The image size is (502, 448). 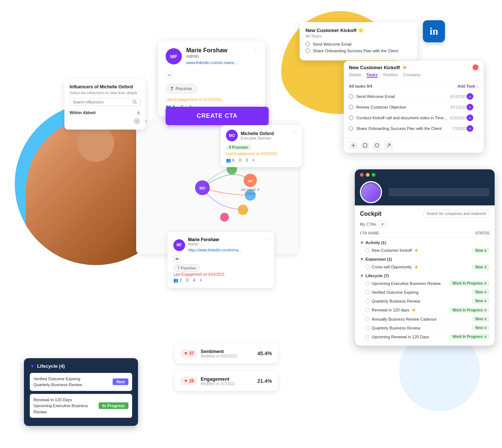 I want to click on marie-avatar: MF, so click(x=174, y=56).